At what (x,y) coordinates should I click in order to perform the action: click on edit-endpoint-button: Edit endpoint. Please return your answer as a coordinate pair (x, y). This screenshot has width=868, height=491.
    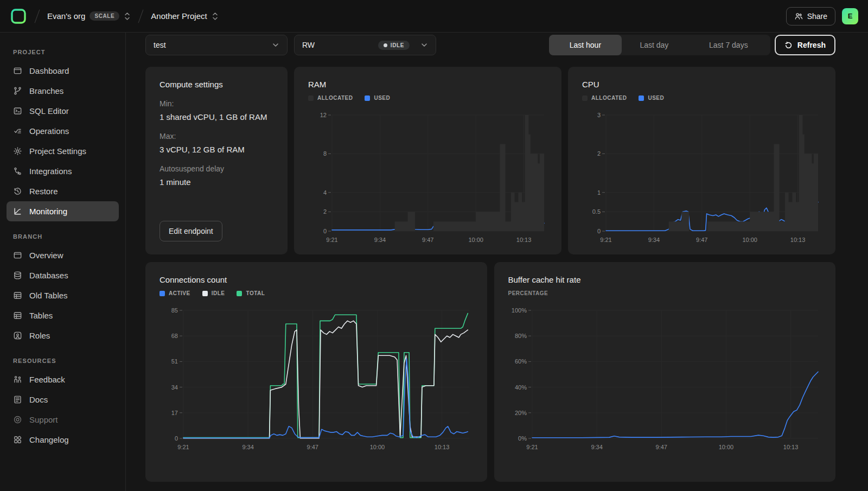
    Looking at the image, I should click on (191, 231).